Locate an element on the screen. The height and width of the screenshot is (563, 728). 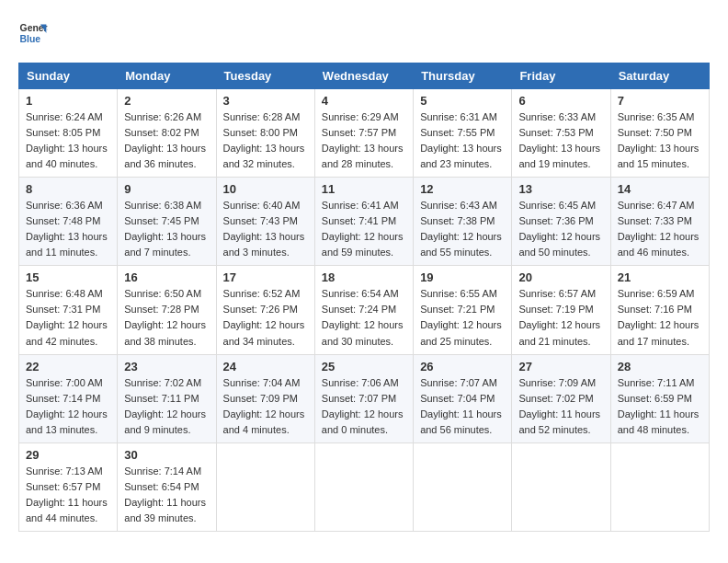
day-info: Sunrise: 6:41 AM Sunset: 7:41 PM Dayligh… is located at coordinates (364, 229).